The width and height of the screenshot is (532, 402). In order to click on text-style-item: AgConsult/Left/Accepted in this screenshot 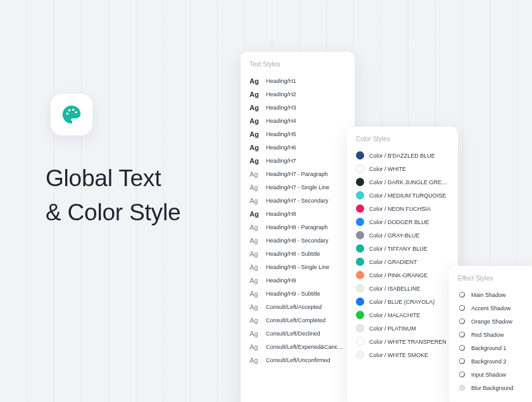, I will do `click(298, 306)`.